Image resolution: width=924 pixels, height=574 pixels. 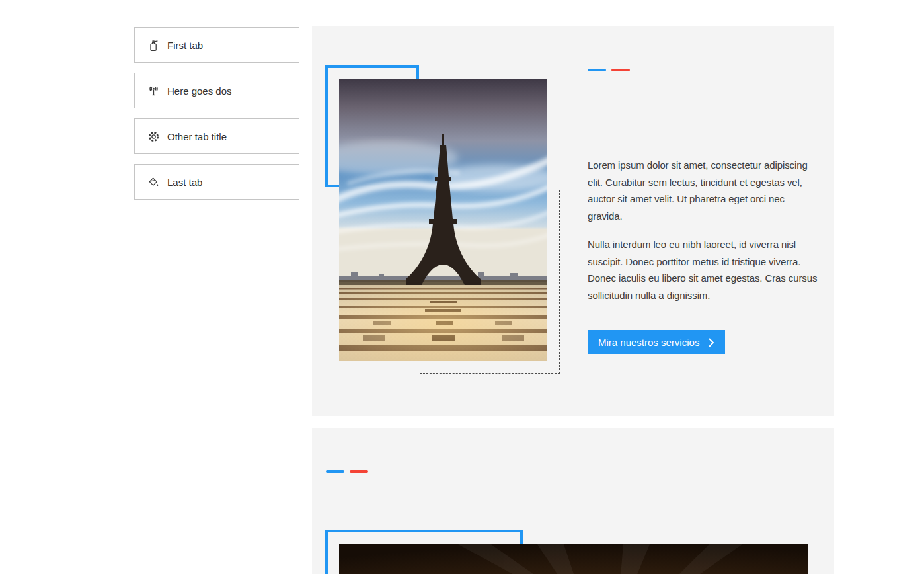 What do you see at coordinates (197, 136) in the screenshot?
I see `tab-other-label: Other tab title` at bounding box center [197, 136].